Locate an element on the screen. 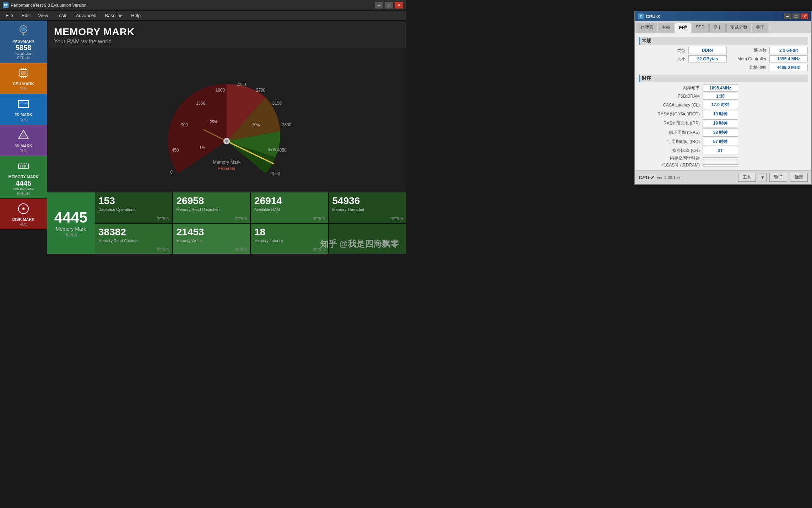  title-bar-text: PerformanceTest 9.0 Evaluation Version is located at coordinates (193, 5).